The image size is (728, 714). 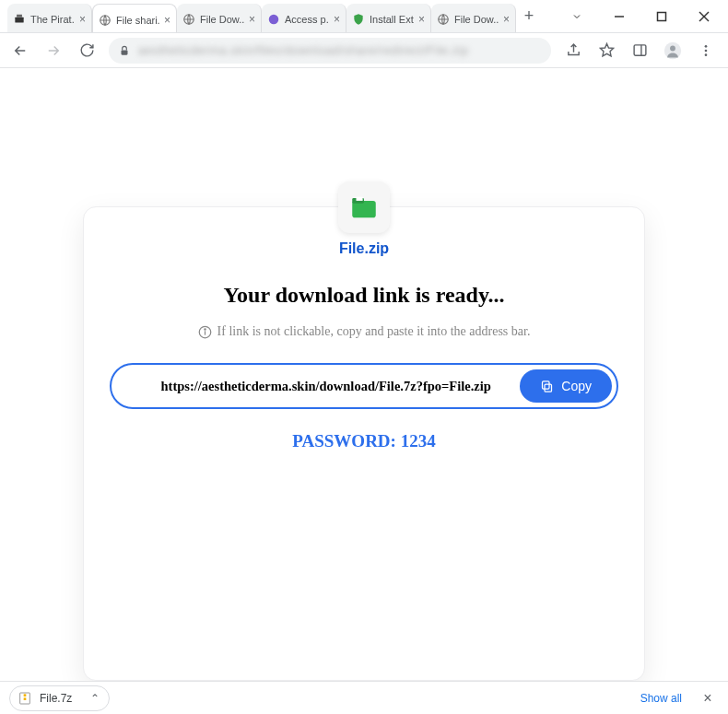 What do you see at coordinates (364, 207) in the screenshot?
I see `file-icon` at bounding box center [364, 207].